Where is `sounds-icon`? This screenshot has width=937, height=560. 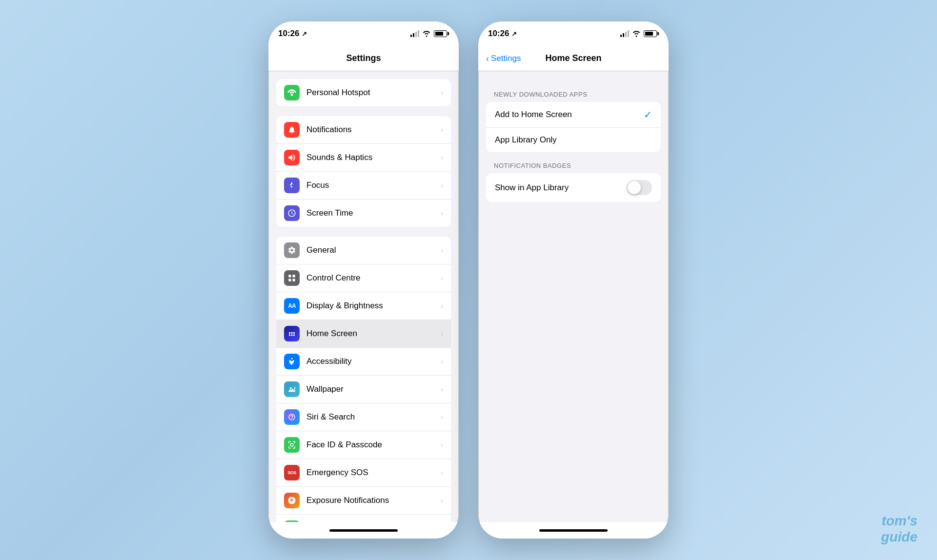 sounds-icon is located at coordinates (292, 158).